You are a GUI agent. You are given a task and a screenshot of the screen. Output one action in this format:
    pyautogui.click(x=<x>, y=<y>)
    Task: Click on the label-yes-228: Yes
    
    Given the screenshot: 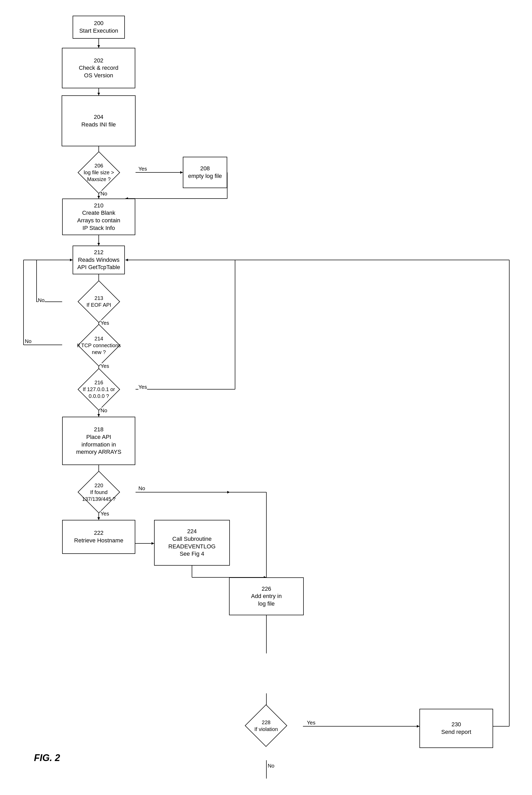 What is the action you would take?
    pyautogui.click(x=311, y=723)
    